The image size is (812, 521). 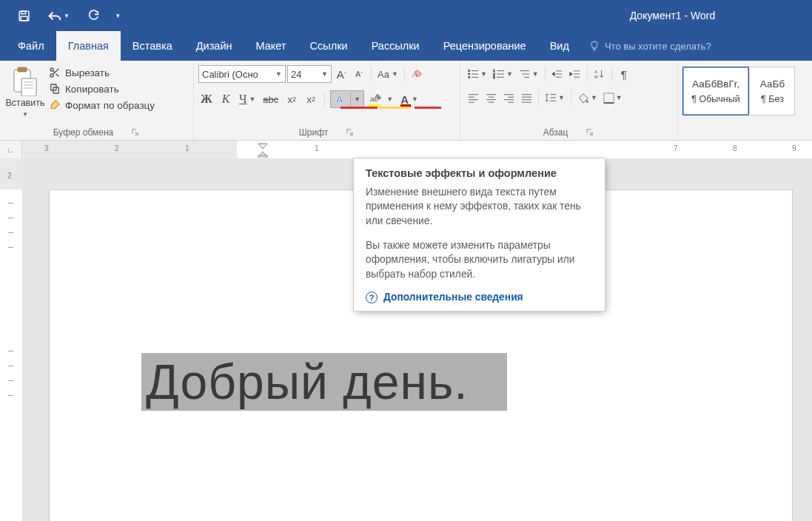 What do you see at coordinates (600, 74) in the screenshot?
I see `sort-button: AЯ` at bounding box center [600, 74].